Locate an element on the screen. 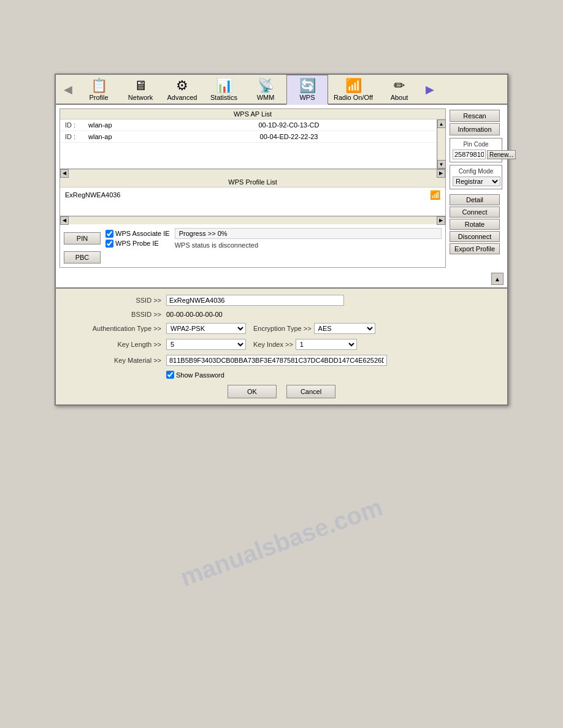 The width and height of the screenshot is (563, 728). ok-button: OK is located at coordinates (252, 392).